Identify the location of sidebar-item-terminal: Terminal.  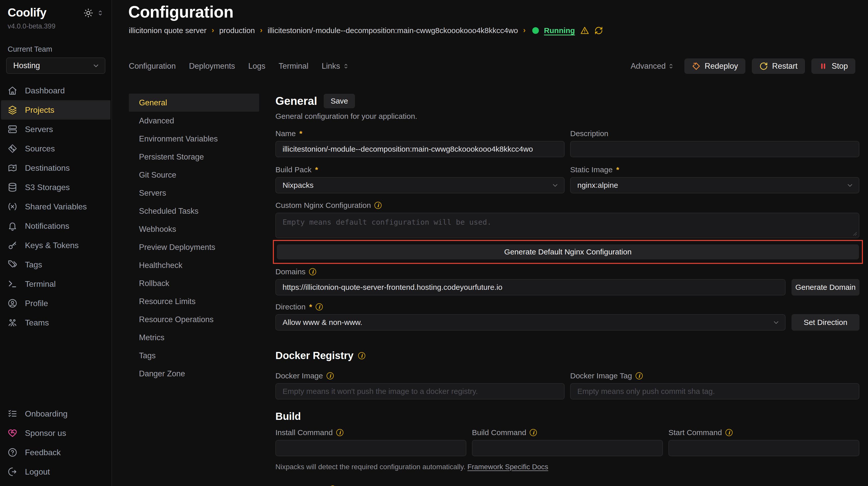
(56, 284).